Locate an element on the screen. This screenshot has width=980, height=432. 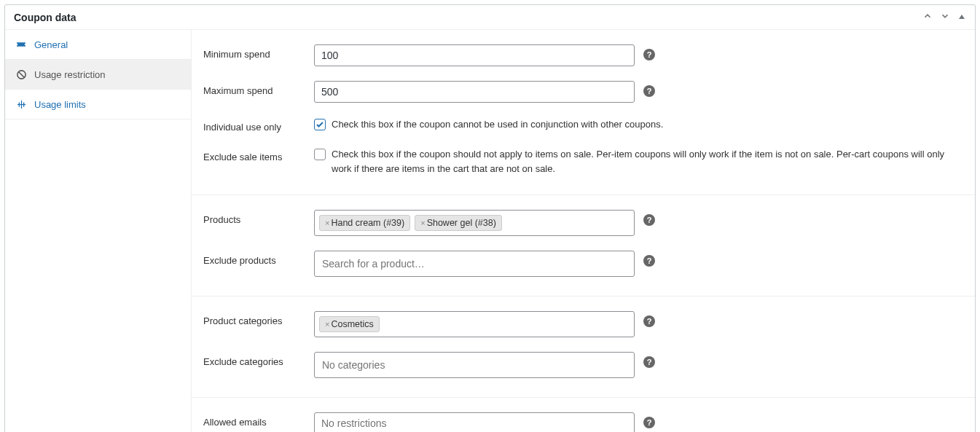
product-categories-select: ×Cosmetics is located at coordinates (474, 324).